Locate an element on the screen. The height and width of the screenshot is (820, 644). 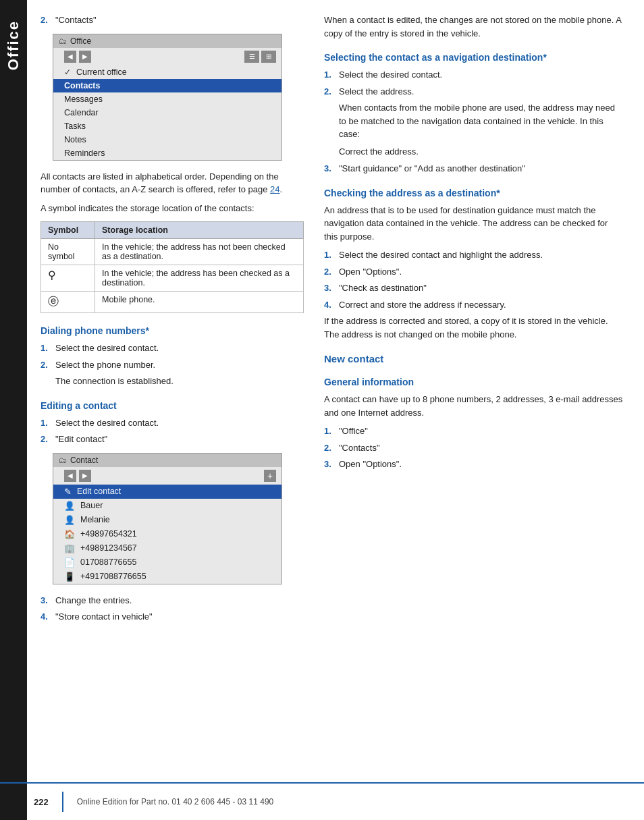
footer-divider is located at coordinates (63, 802).